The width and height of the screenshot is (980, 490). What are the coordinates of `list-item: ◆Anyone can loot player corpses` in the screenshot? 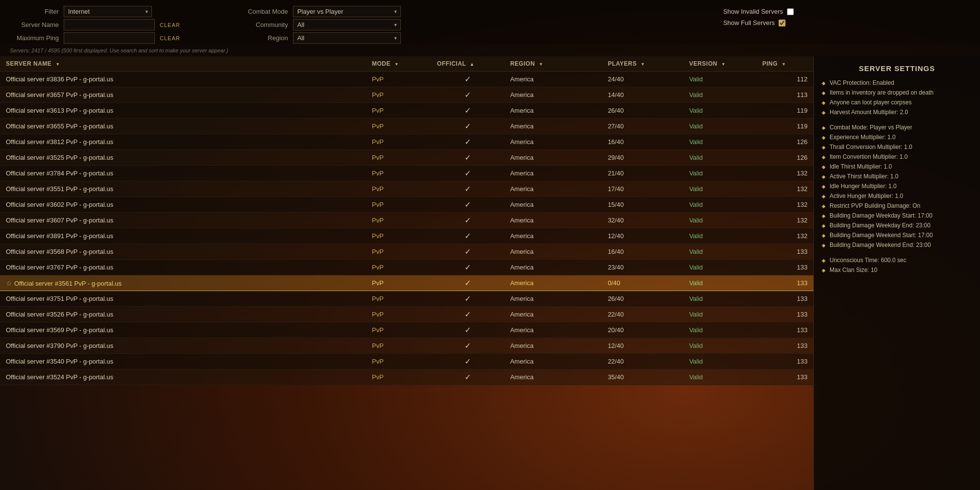 It's located at (897, 102).